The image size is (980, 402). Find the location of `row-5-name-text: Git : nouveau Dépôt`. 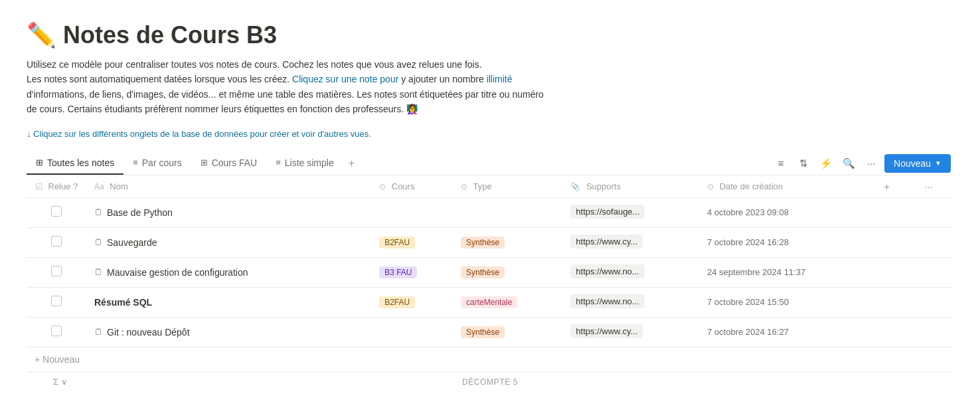

row-5-name-text: Git : nouveau Dépôt is located at coordinates (149, 332).